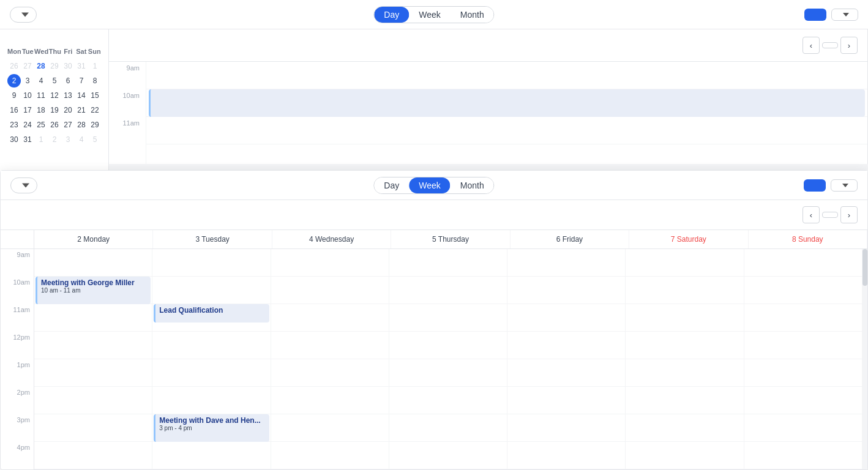 The height and width of the screenshot is (470, 868). I want to click on week-options-button, so click(844, 185).